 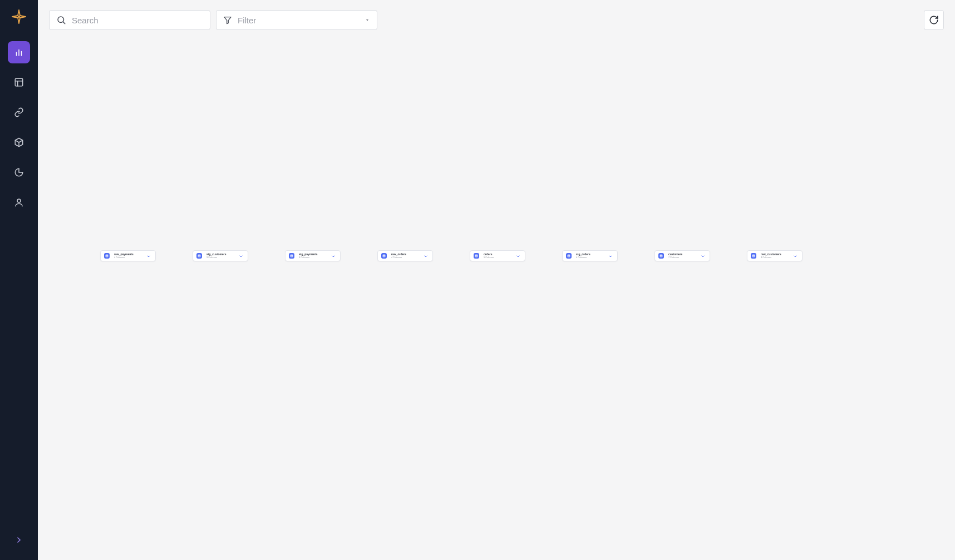 I want to click on filter-placeholder: Filter, so click(x=247, y=20).